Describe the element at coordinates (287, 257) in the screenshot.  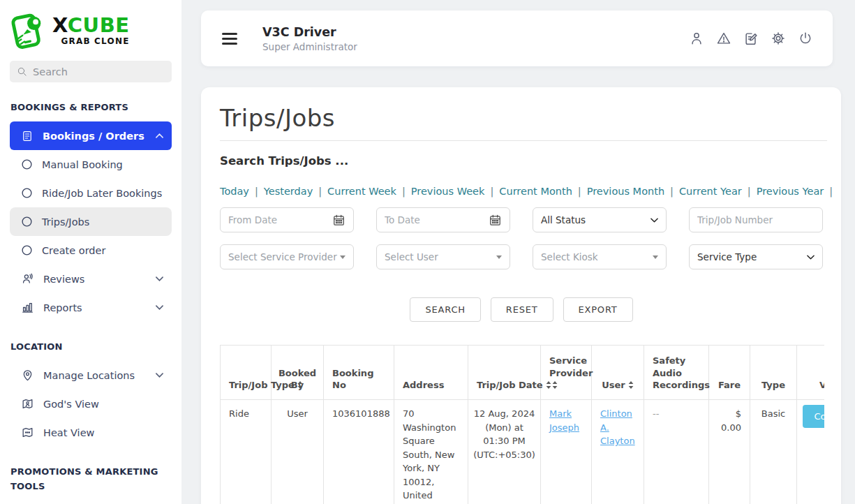
I see `service-provider-select: Select Service Provider` at that location.